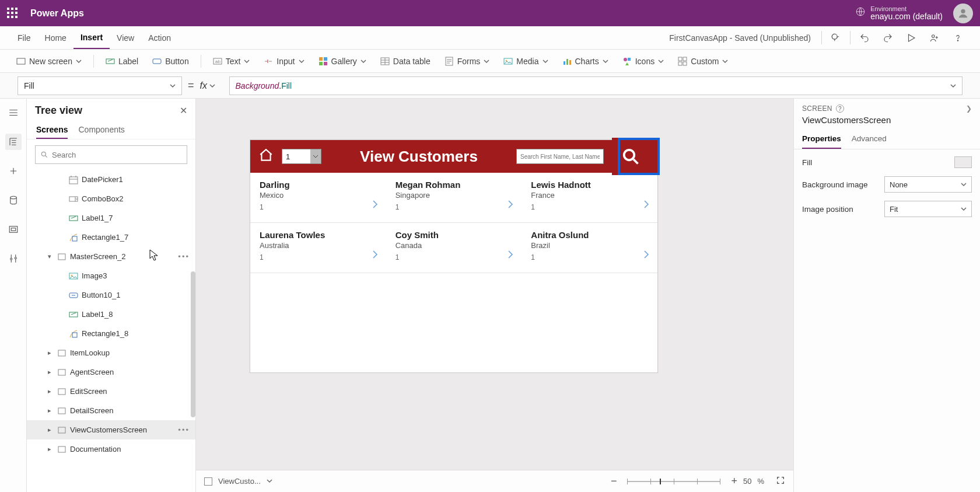  What do you see at coordinates (111, 275) in the screenshot?
I see `tree-item: Image3•••` at bounding box center [111, 275].